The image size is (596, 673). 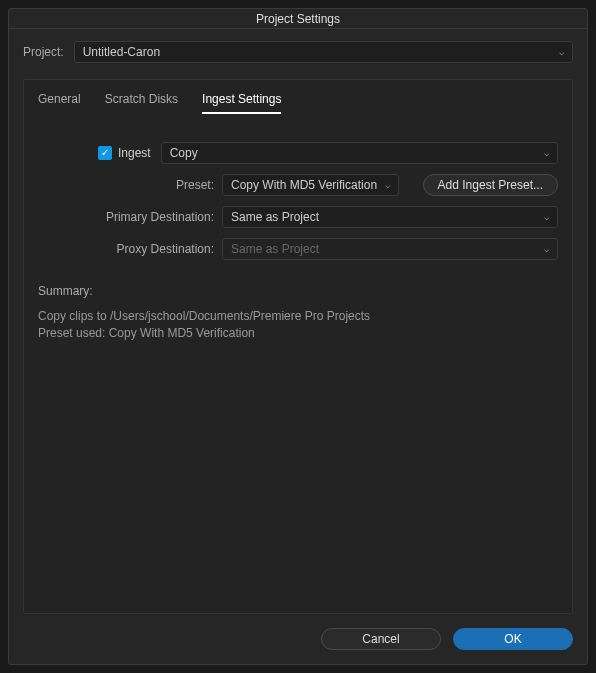 I want to click on proxy-destination-select: Same as Project ⌵, so click(x=390, y=249).